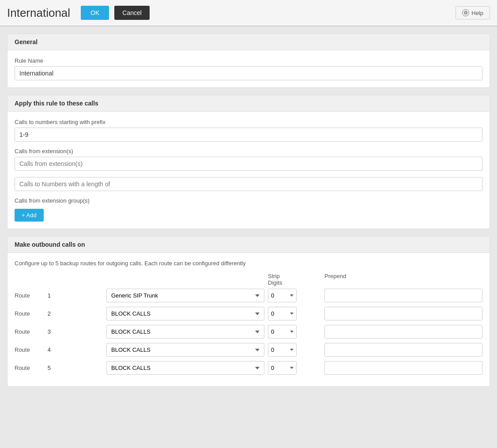 This screenshot has height=448, width=497. Describe the element at coordinates (248, 209) in the screenshot. I see `ext-group-group: Calls from extension group(s) + Add` at that location.